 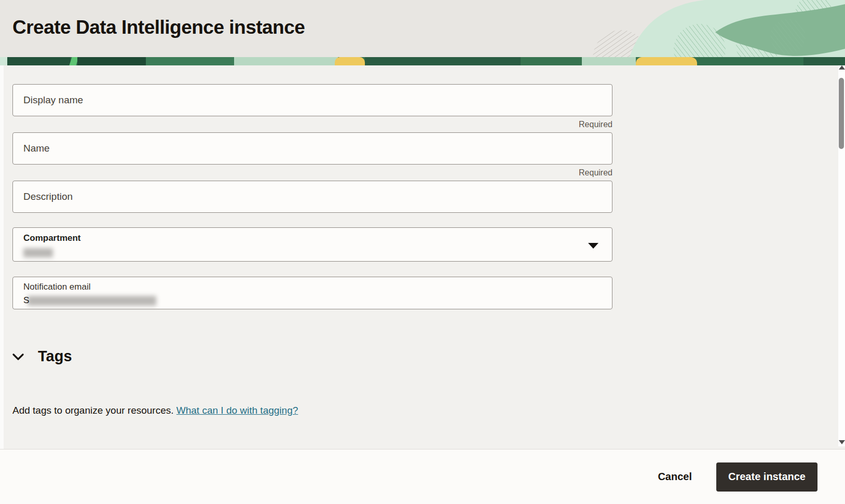 I want to click on description-label: Description, so click(x=48, y=197).